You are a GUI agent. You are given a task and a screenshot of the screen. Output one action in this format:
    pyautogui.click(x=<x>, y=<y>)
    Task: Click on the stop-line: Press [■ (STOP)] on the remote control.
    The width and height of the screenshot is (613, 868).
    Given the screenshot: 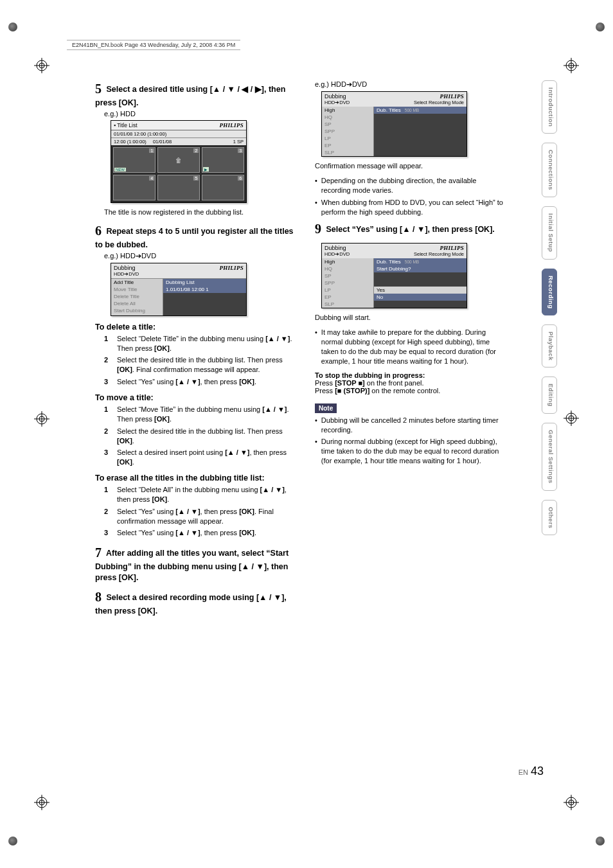 What is the action you would take?
    pyautogui.click(x=411, y=391)
    